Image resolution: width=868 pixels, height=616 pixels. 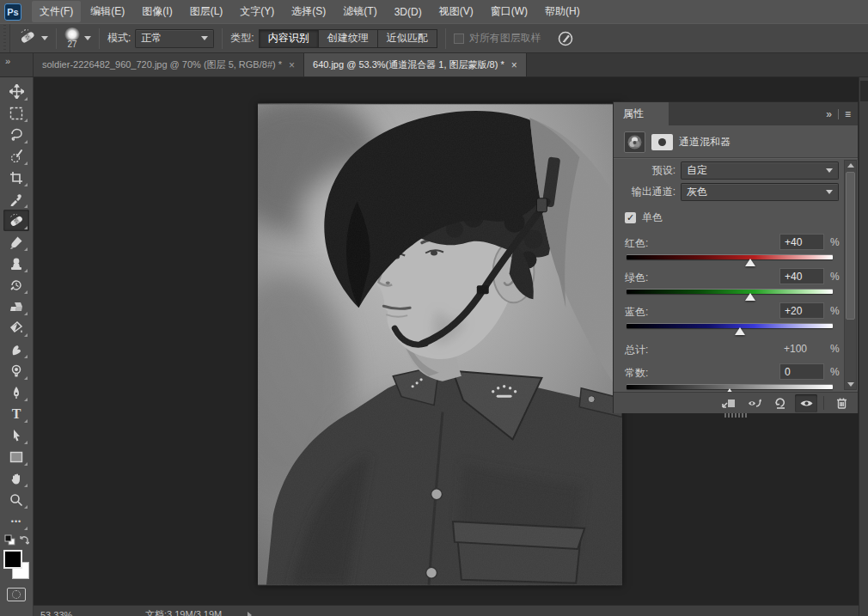 I want to click on brush-tool, so click(x=16, y=242).